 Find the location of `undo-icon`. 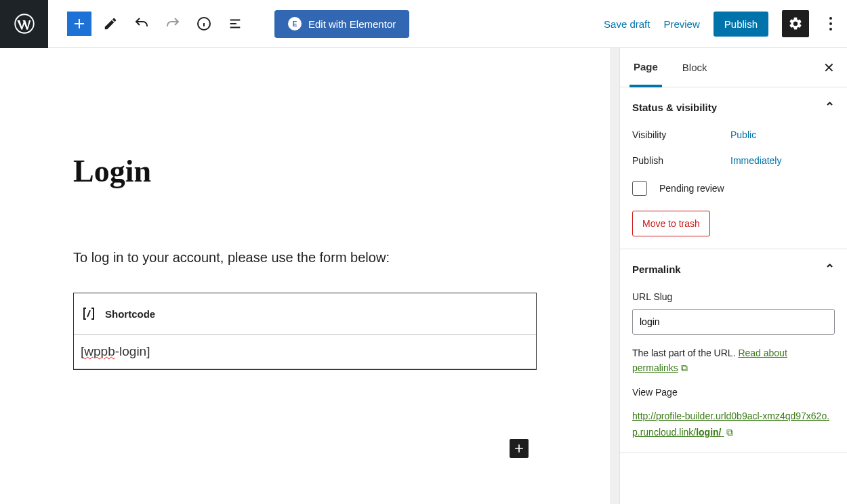

undo-icon is located at coordinates (142, 24).